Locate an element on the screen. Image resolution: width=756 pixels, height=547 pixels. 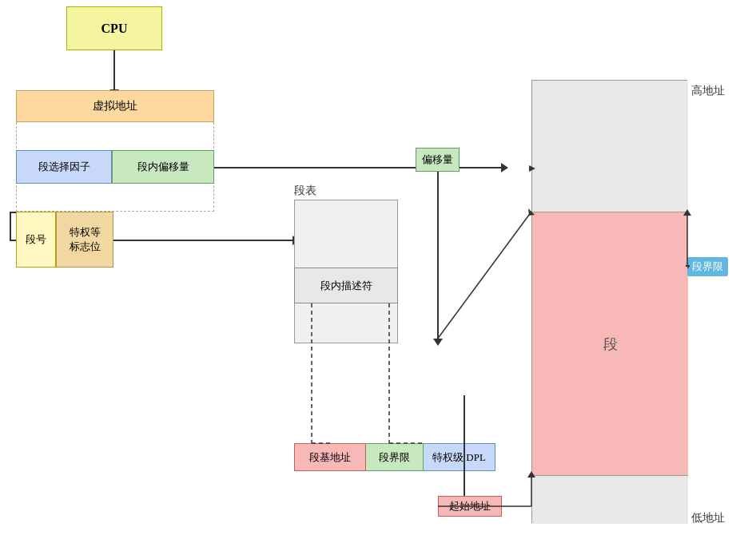
virtual-addr-box: 虚拟地址 is located at coordinates (115, 106).